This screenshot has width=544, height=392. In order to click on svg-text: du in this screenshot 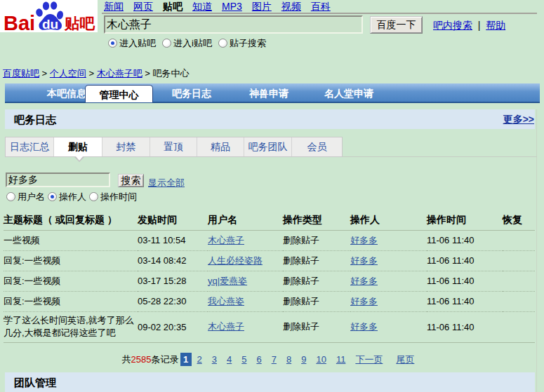, I will do `click(51, 24)`.